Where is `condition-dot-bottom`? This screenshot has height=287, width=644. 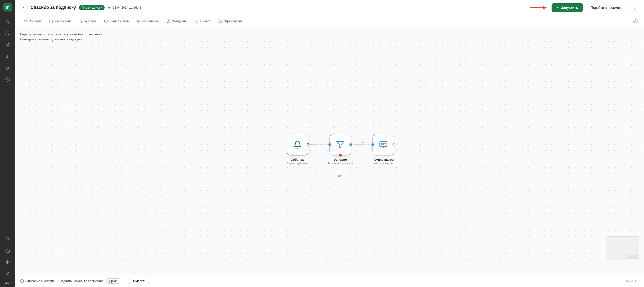 condition-dot-bottom is located at coordinates (340, 155).